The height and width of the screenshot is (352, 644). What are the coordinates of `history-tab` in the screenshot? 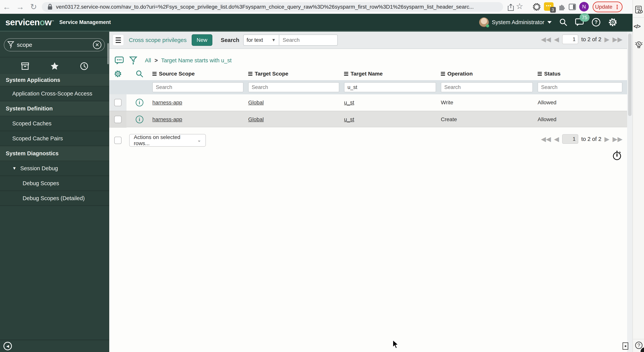 It's located at (84, 66).